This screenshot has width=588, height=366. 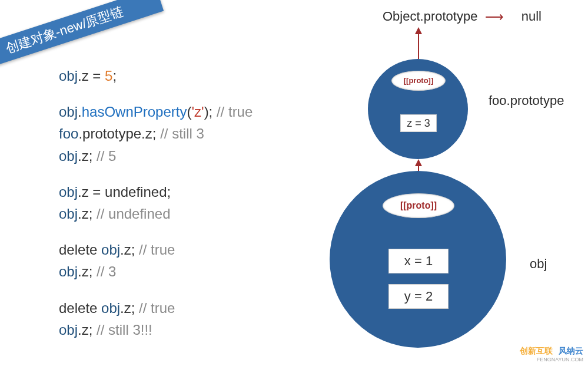 What do you see at coordinates (552, 360) in the screenshot?
I see `watermark-url: FENGNAYUN.COM` at bounding box center [552, 360].